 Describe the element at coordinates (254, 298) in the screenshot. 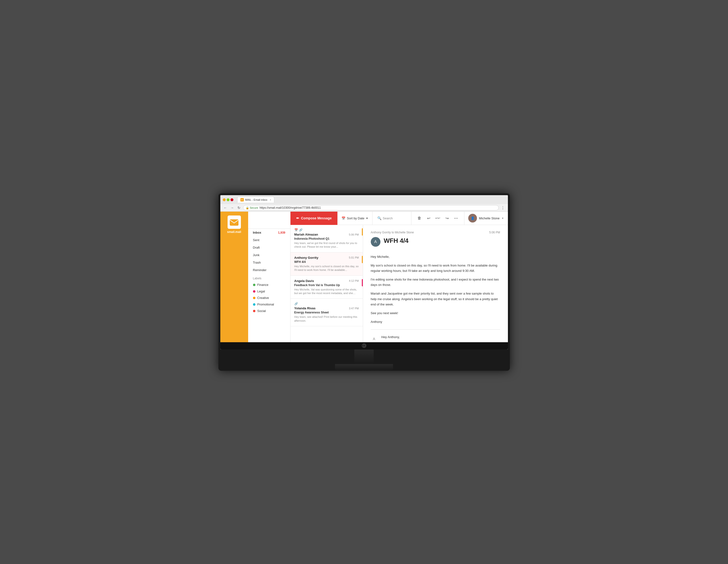

I see `creative-dot` at that location.